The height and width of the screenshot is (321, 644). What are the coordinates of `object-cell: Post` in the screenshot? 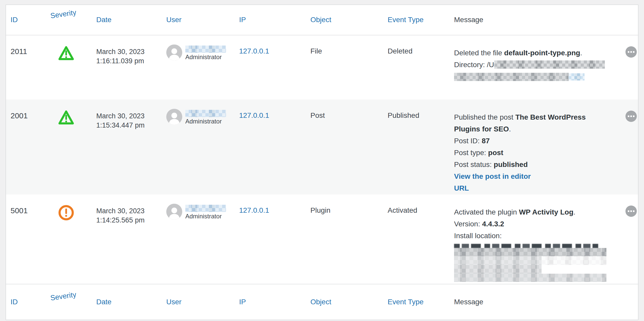 It's located at (345, 147).